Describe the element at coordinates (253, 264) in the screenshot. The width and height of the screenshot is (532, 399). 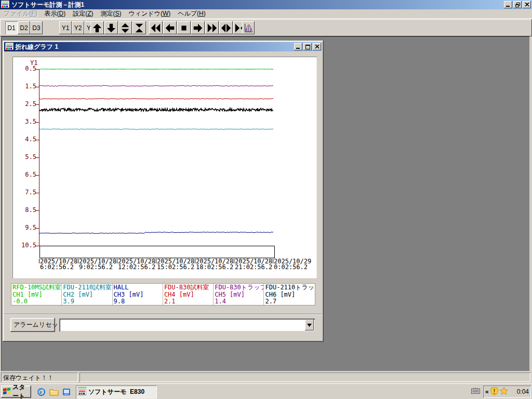
I see `x-tick-label: 2025/10/2821:02:56.2` at that location.